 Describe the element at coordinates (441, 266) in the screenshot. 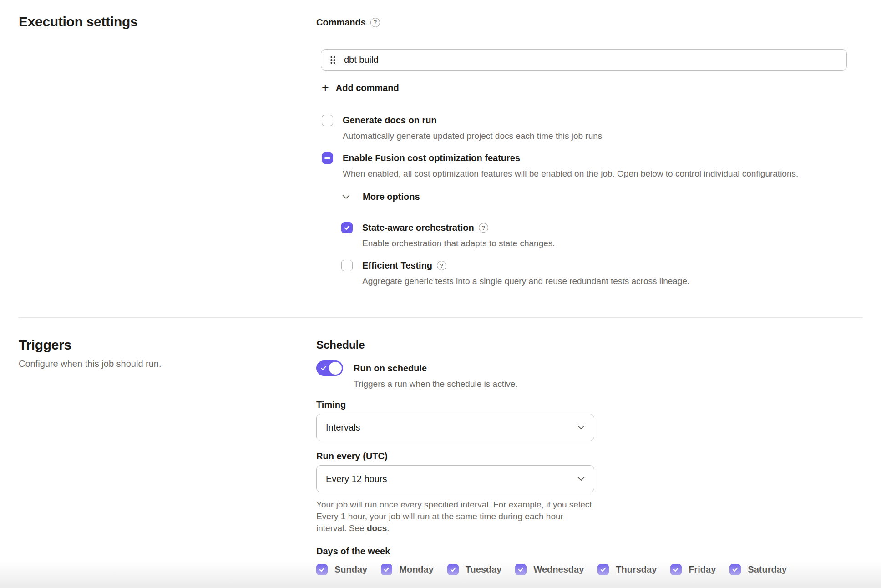

I see `efficient-testing-help-icon: ?` at that location.